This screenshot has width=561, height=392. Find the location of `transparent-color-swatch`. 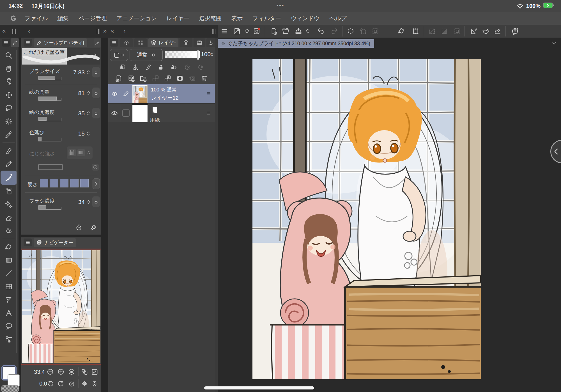

transparent-color-swatch is located at coordinates (10, 388).